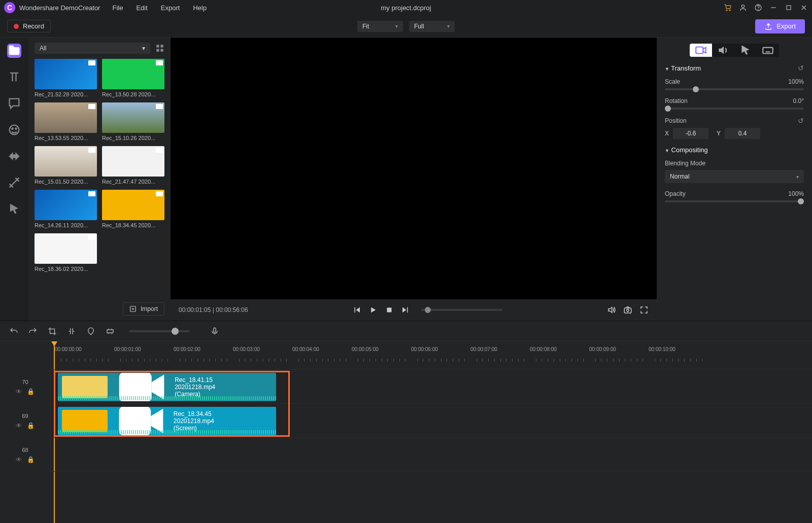  What do you see at coordinates (768, 50) in the screenshot?
I see `tab-keyboard` at bounding box center [768, 50].